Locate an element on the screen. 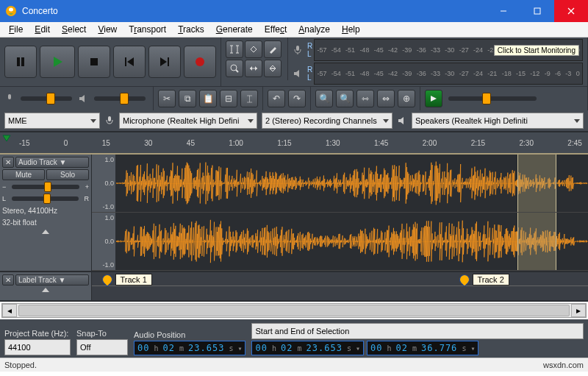  multi-tool-icon is located at coordinates (273, 68).